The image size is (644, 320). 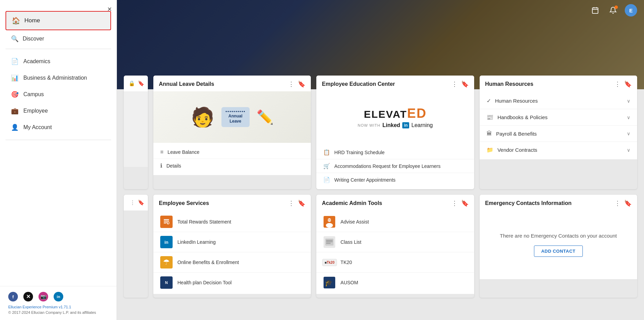 What do you see at coordinates (558, 83) in the screenshot?
I see `hr-card-header: Human Resources ⋮ 🔖` at bounding box center [558, 83].